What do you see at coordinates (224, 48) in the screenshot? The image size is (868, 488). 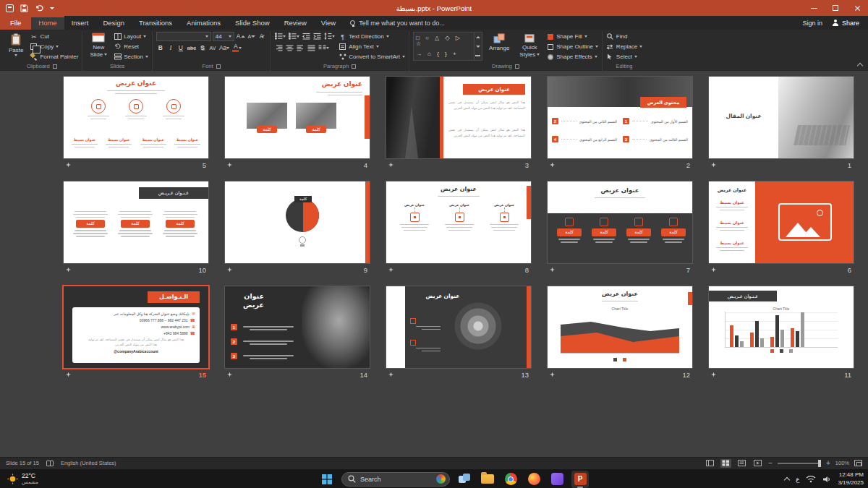 I see `change-case-button: Aa` at bounding box center [224, 48].